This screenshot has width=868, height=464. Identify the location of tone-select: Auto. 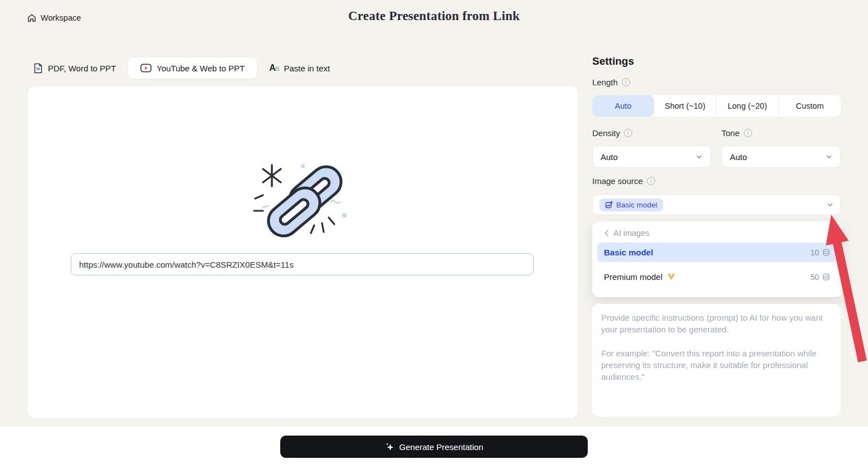
(781, 157).